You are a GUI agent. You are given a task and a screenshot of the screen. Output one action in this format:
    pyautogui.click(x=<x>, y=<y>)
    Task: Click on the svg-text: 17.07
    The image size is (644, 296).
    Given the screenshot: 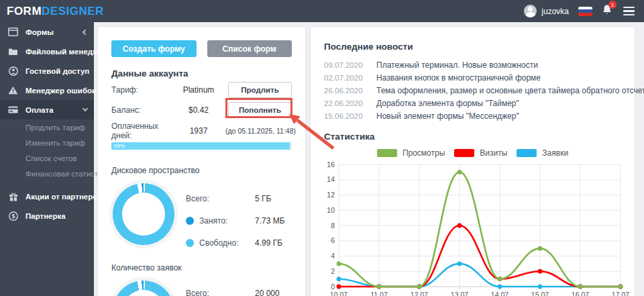 What is the action you would take?
    pyautogui.click(x=621, y=293)
    